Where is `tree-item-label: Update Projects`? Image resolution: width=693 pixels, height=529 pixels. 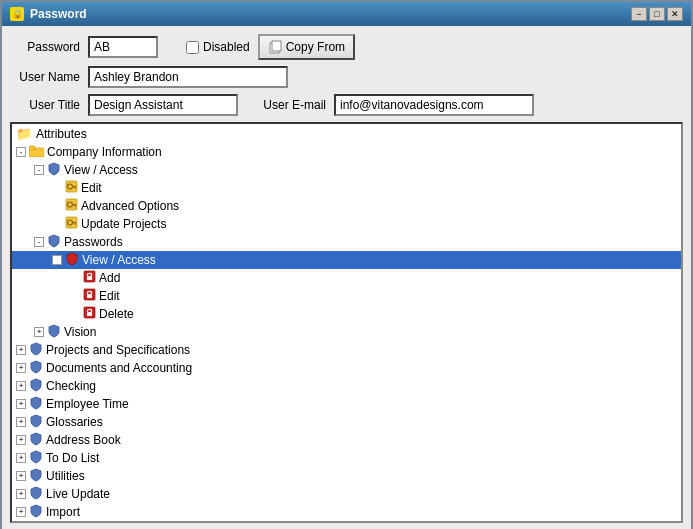
tree-item-label: Update Projects is located at coordinates (124, 224).